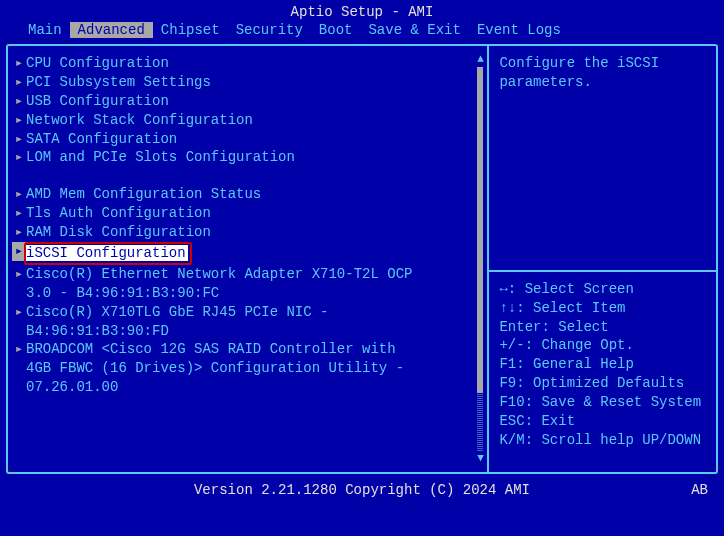  Describe the element at coordinates (246, 368) in the screenshot. I see `item-continuation: 4GB FBWC (16 Drives)> Configuration Util…` at that location.